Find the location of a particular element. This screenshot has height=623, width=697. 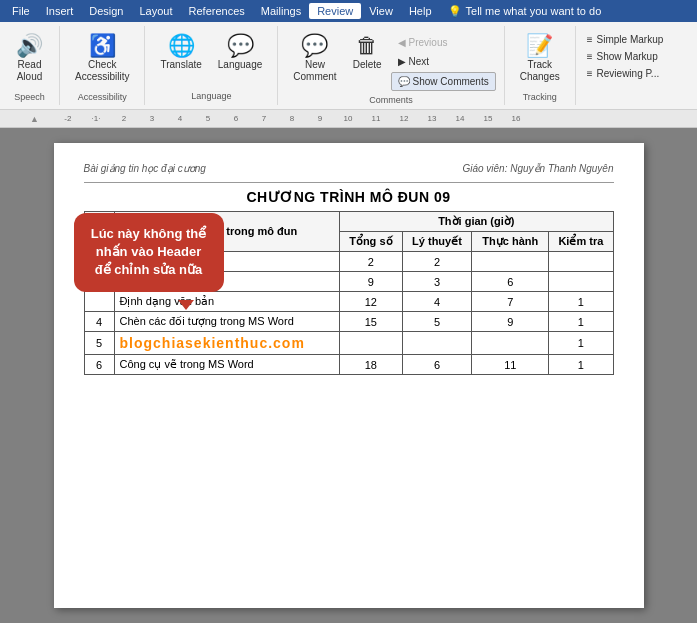

table-row: 4 Chèn các đối tượng trong MS Word 15 5 … is located at coordinates (348, 322).